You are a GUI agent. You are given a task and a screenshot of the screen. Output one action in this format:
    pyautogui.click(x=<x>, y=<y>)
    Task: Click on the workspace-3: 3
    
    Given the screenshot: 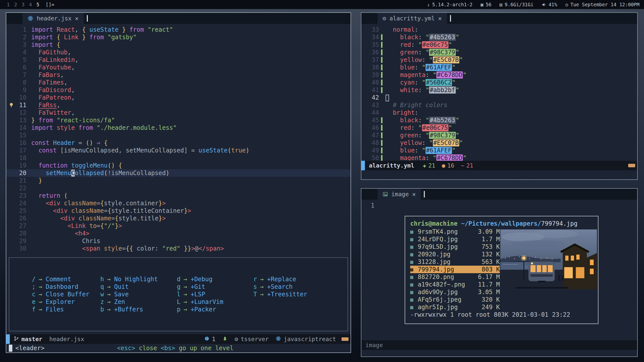 What is the action you would take?
    pyautogui.click(x=23, y=5)
    